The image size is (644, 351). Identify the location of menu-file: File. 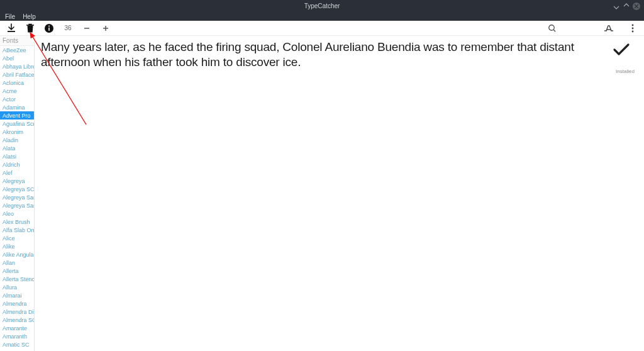
(10, 16).